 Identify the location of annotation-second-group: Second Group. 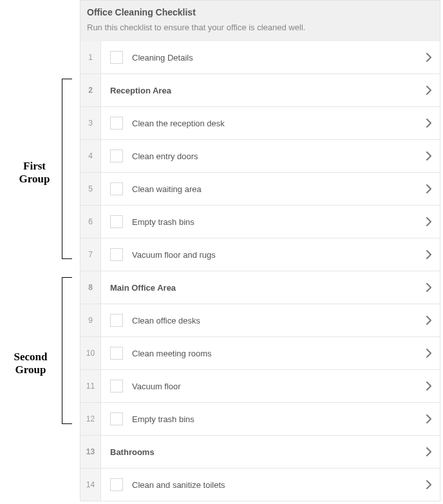
(31, 363).